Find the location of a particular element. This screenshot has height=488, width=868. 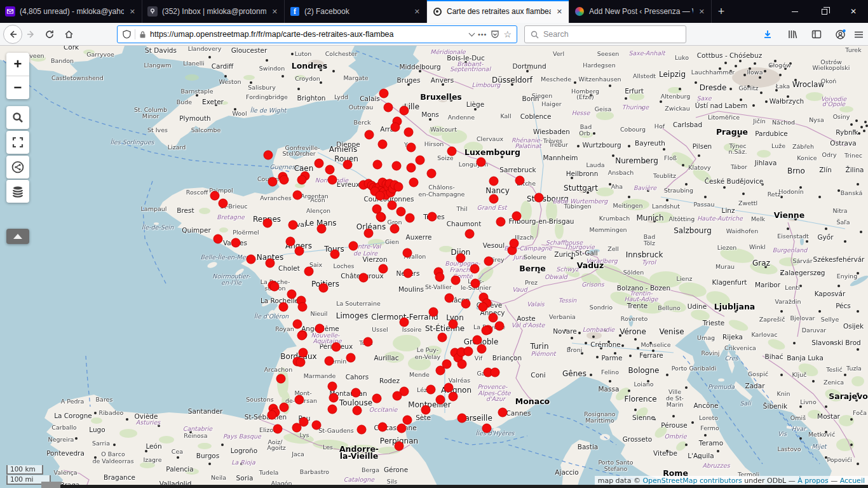

back-button is located at coordinates (13, 34).